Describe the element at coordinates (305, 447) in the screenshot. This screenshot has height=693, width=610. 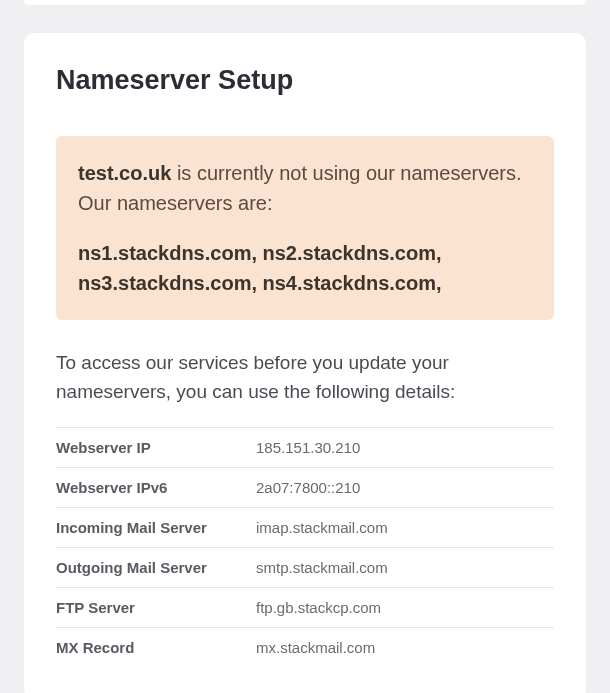
I see `table-row: Webserver IP185.151.30.210` at that location.